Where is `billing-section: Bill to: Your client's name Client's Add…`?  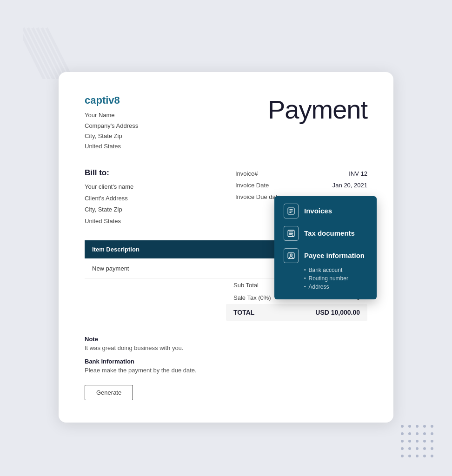 billing-section: Bill to: Your client's name Client's Add… is located at coordinates (226, 198).